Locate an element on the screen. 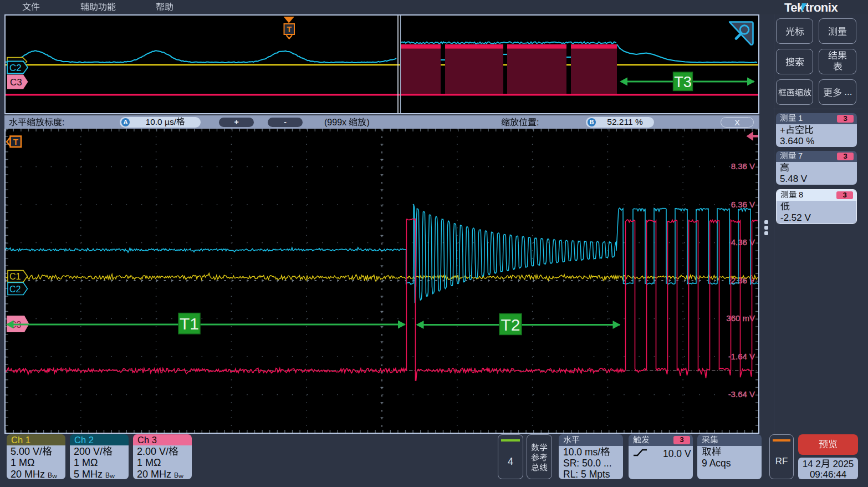 Image resolution: width=868 pixels, height=487 pixels. svg-text: tronix is located at coordinates (821, 8).